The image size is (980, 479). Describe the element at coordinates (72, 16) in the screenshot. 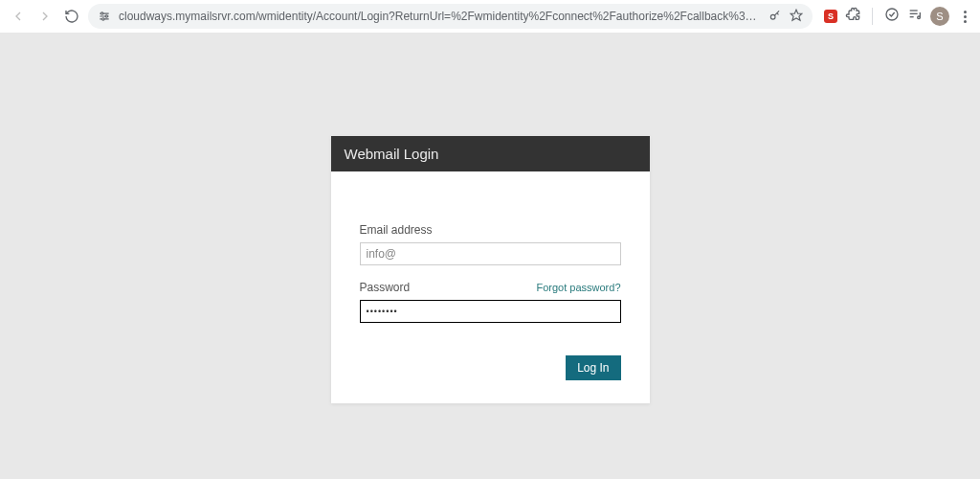

I see `reload-button` at that location.